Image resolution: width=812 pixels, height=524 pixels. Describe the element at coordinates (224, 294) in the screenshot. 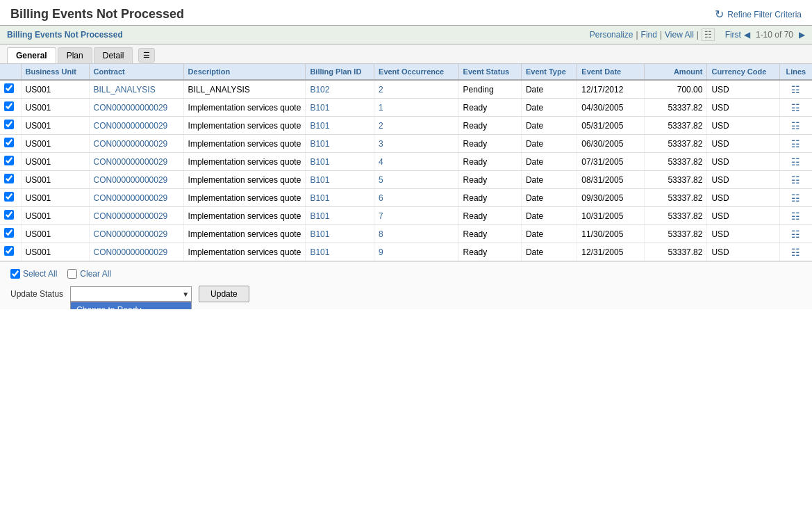

I see `update-button: Update` at that location.